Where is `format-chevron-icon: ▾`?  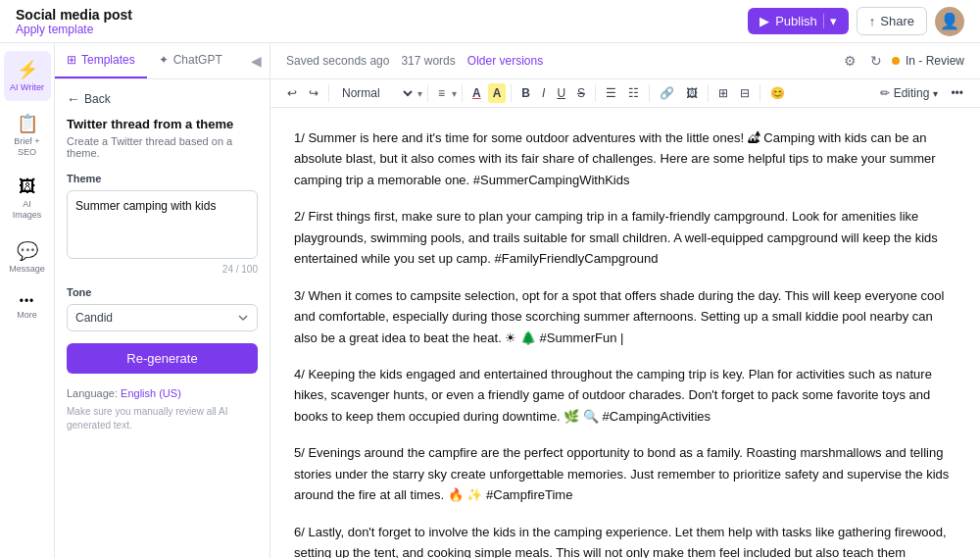
format-chevron-icon: ▾ is located at coordinates (419, 94).